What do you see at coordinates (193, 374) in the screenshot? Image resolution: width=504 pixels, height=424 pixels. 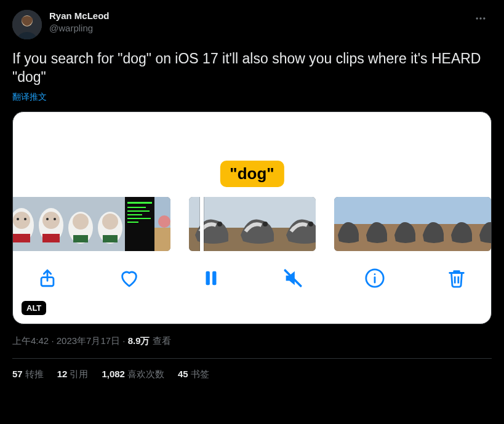 I see `bookmarks-stat: 45书签` at bounding box center [193, 374].